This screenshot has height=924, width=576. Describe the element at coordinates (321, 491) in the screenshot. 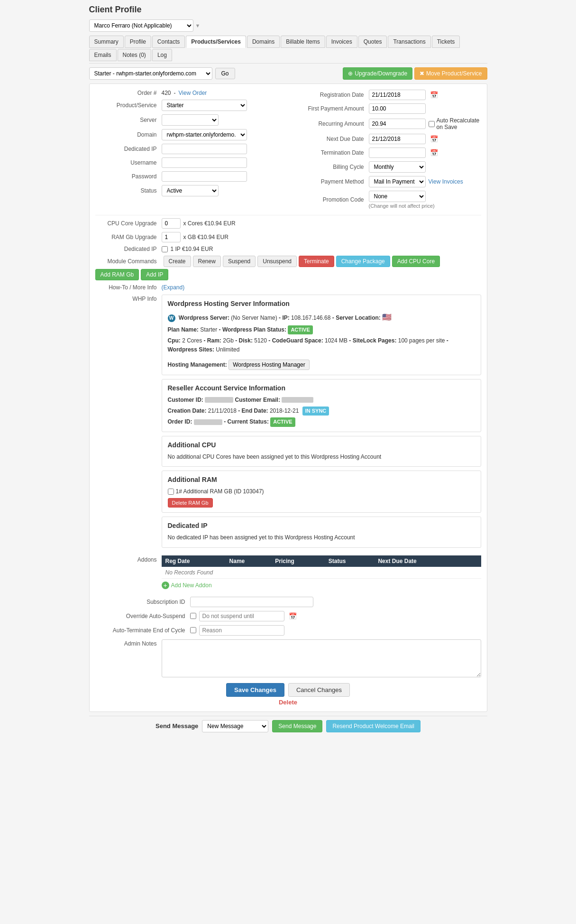

I see `ram-item-label: 1# Additional RAM GB (ID 103047)` at that location.